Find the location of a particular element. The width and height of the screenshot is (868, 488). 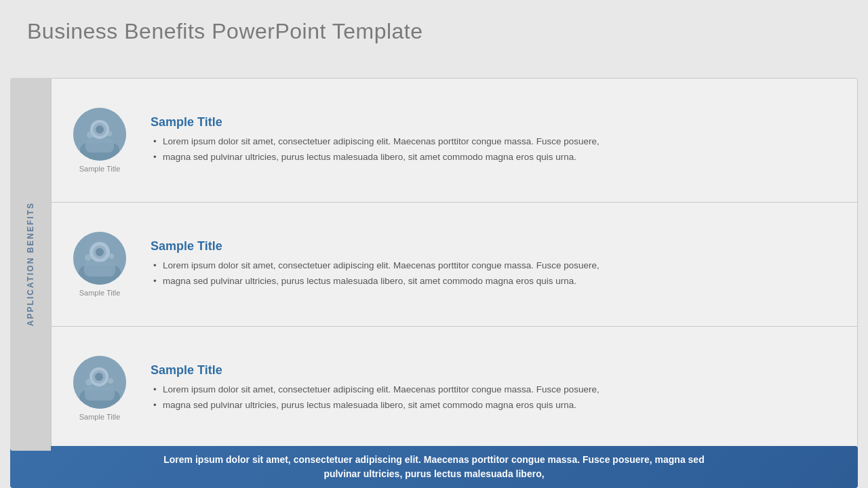

benefit-bullets-3: Lorem ipsum dolor sit amet, consectetuer… is located at coordinates (498, 397).